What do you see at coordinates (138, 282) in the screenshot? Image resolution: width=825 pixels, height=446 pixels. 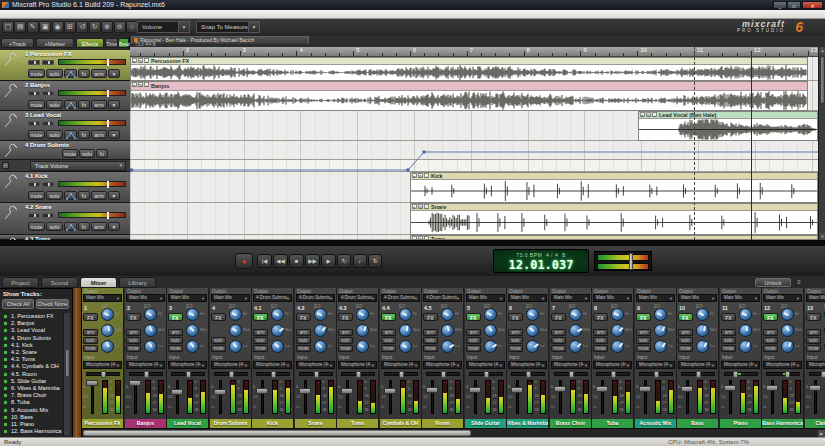 I see `tab-library: Library` at bounding box center [138, 282].